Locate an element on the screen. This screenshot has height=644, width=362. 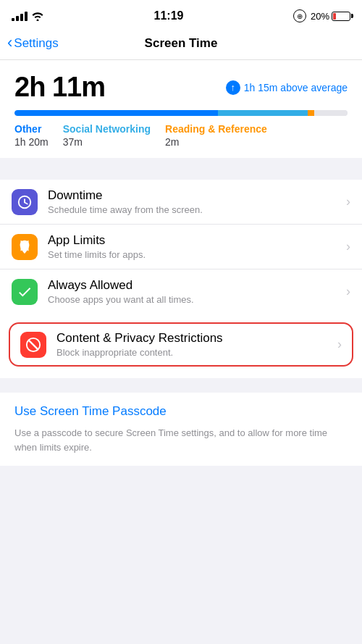
section-divider-passcode is located at coordinates (181, 385).